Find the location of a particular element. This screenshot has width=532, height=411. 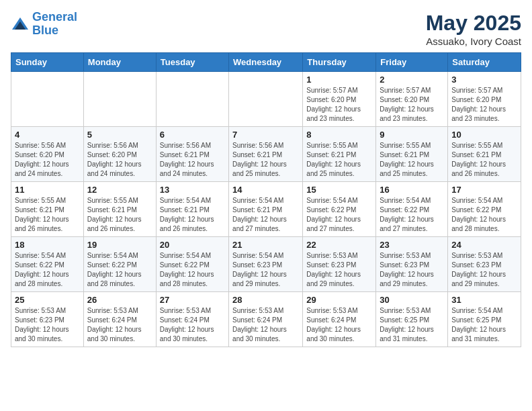

location: Assuako, Ivory Coast is located at coordinates (474, 42).